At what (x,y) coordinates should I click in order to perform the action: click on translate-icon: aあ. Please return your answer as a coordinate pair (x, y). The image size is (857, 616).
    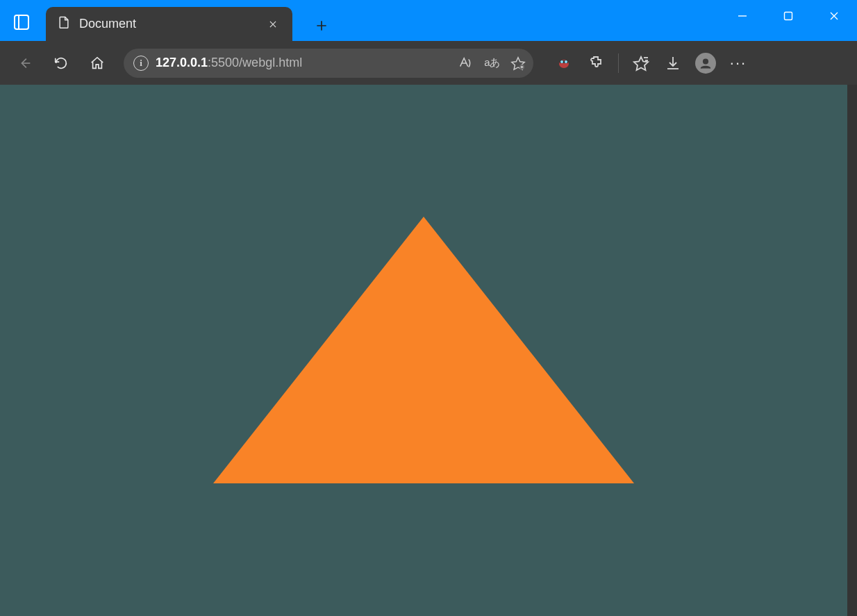
    Looking at the image, I should click on (492, 63).